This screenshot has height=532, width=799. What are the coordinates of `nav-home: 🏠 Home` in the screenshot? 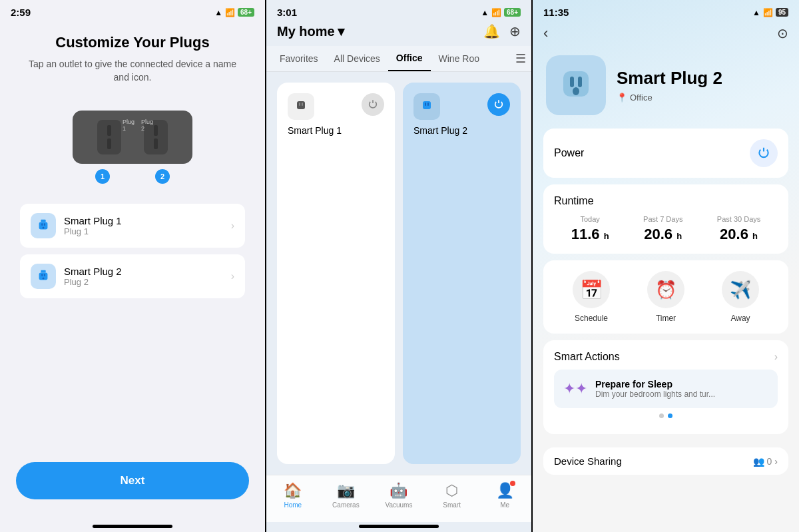 It's located at (293, 495).